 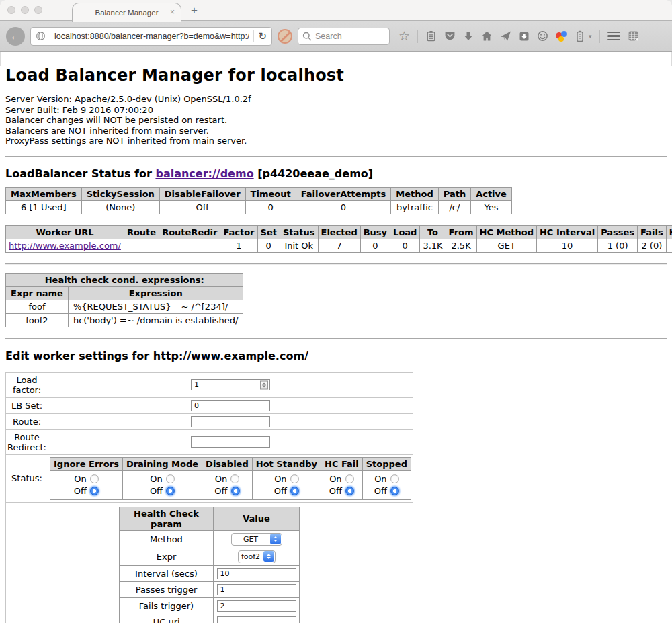 What do you see at coordinates (257, 539) in the screenshot?
I see `method-select: GET` at bounding box center [257, 539].